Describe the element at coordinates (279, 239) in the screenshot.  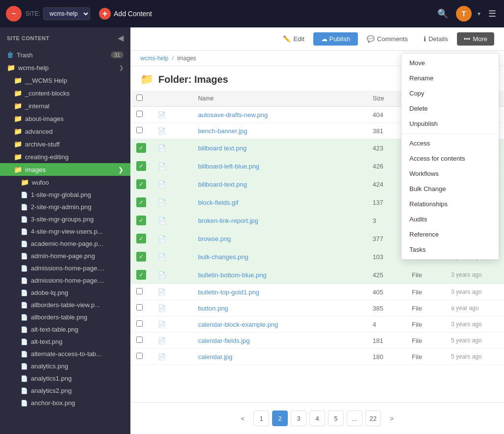
I see `file-name-cell: browse.png` at that location.